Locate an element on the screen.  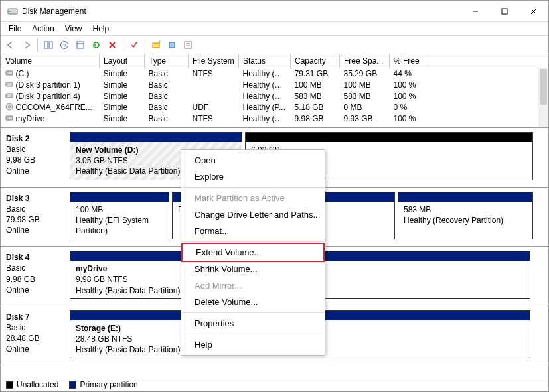
context-menu-item: Mark Partition as Active is located at coordinates (253, 198).